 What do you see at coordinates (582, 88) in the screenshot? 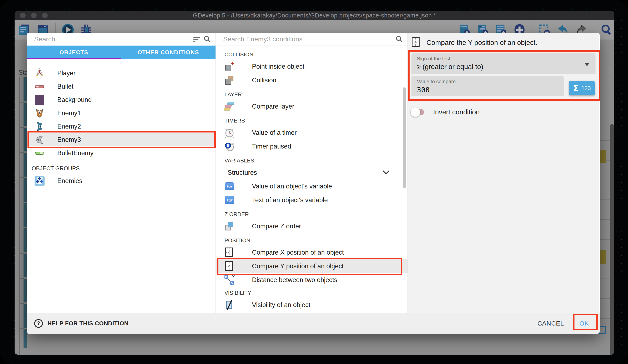
I see `expression-editor-button: Σ 123` at bounding box center [582, 88].